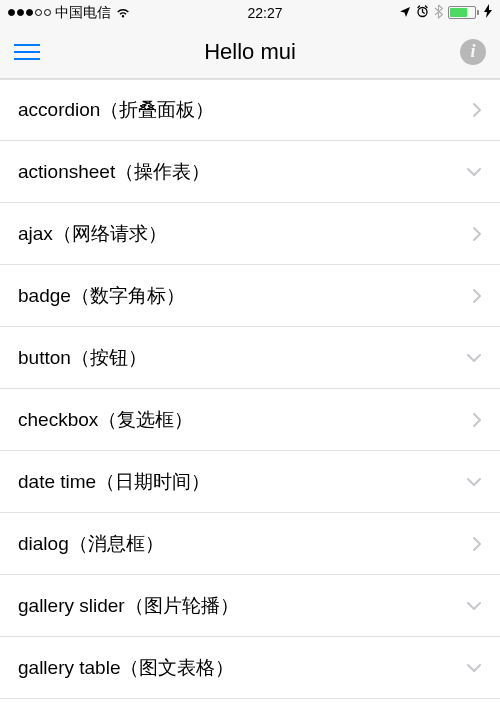 This screenshot has height=711, width=500. What do you see at coordinates (123, 13) in the screenshot?
I see `wifi-icon` at bounding box center [123, 13].